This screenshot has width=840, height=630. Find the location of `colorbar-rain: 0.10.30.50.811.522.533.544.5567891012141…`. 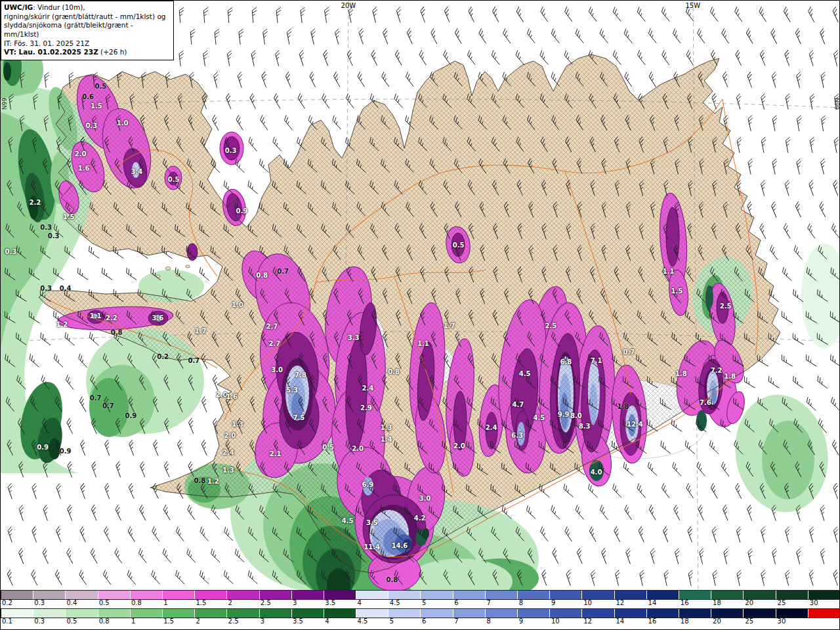

colorbar-rain: 0.10.30.50.811.522.533.544.5567891012141… is located at coordinates (420, 618).